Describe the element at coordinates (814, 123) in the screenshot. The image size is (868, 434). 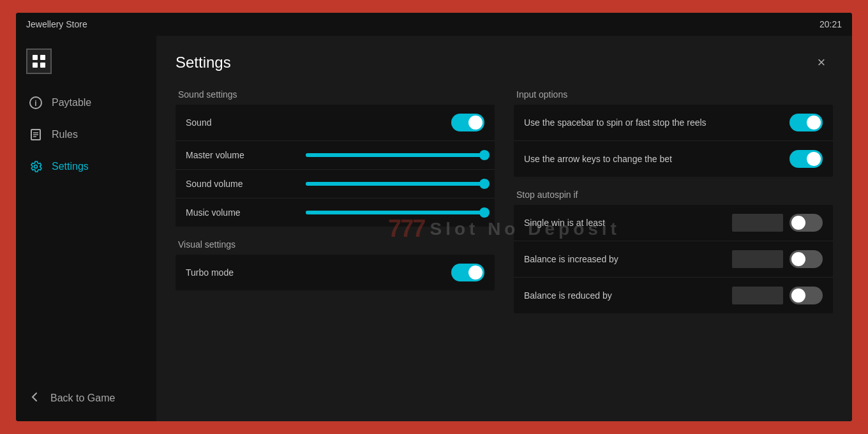
I see `spacebar-toggle-knob` at that location.